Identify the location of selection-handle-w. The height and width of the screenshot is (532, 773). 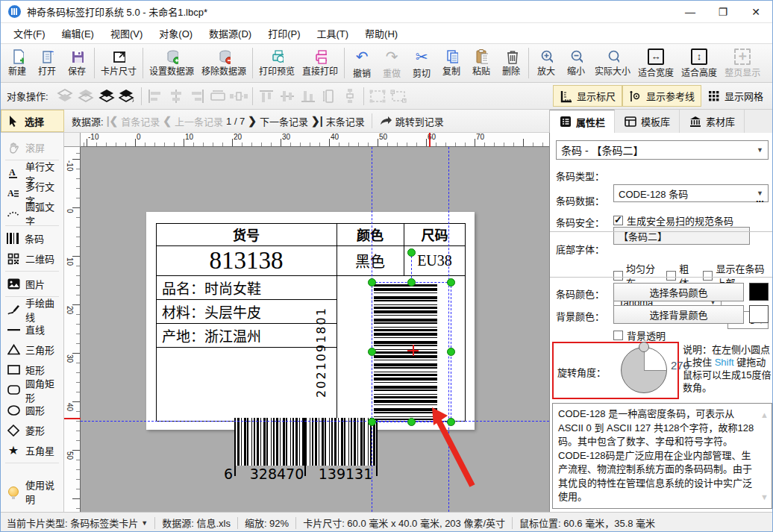
(372, 352).